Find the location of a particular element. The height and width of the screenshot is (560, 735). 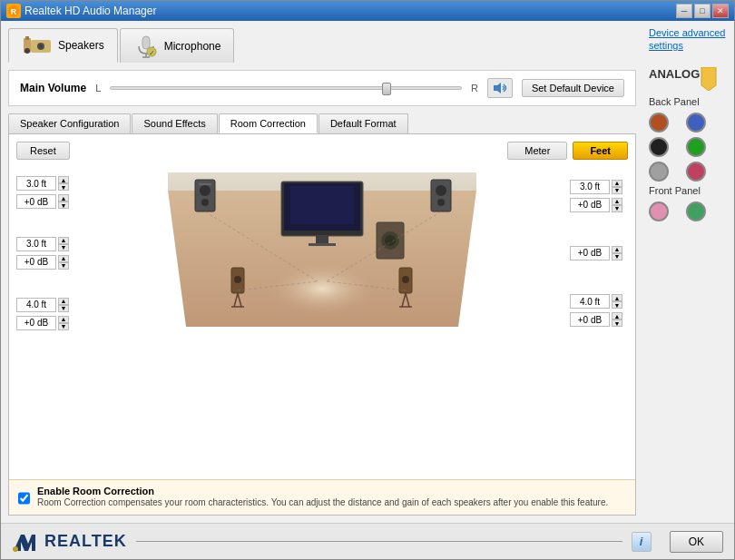

info-button: i is located at coordinates (642, 542).